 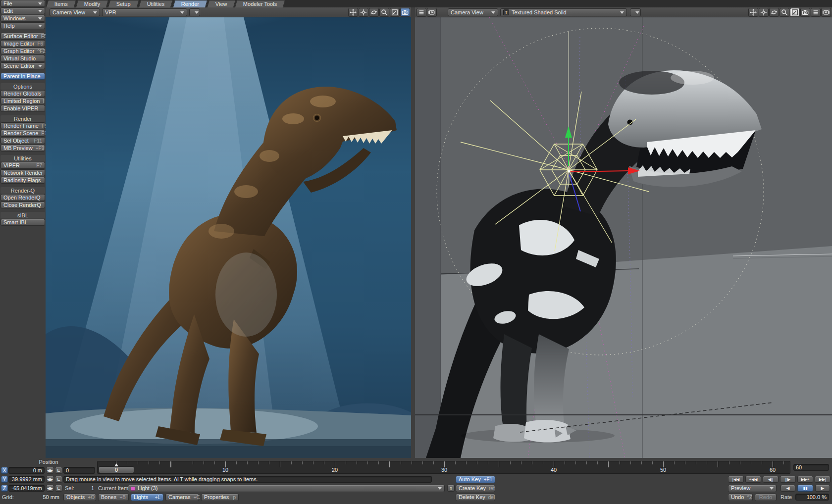 What do you see at coordinates (740, 497) in the screenshot?
I see `undo-button: Undo ^Z` at bounding box center [740, 497].